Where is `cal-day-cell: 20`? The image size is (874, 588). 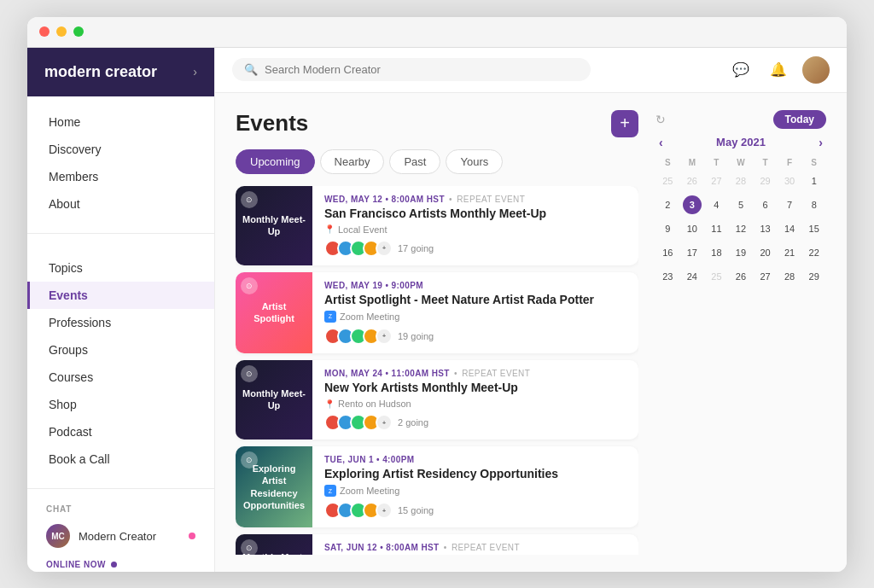
cal-day-cell: 20 is located at coordinates (765, 253).